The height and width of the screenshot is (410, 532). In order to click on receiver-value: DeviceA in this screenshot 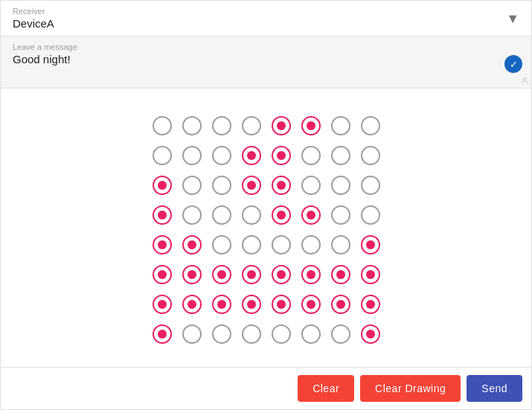, I will do `click(266, 24)`.